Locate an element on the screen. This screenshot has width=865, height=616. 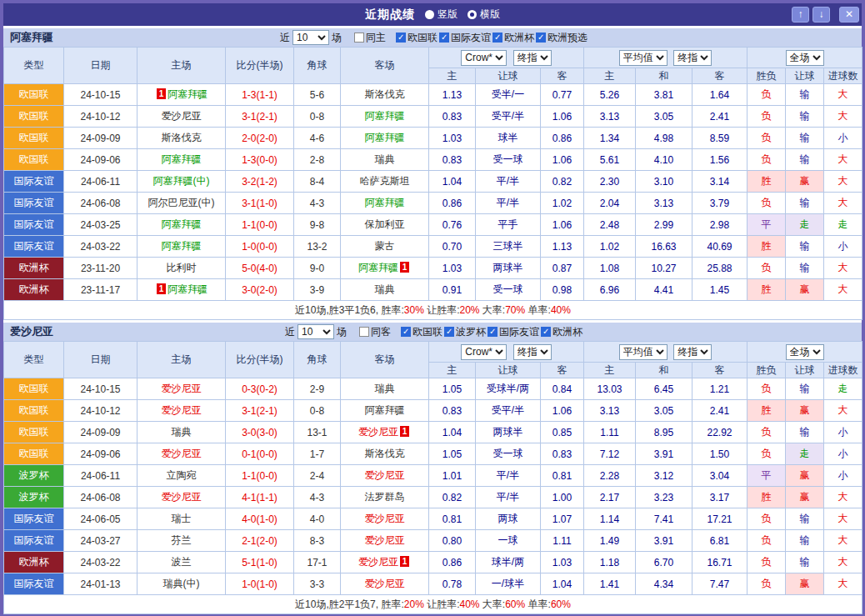
team-label: 瑞典 is located at coordinates (385, 388).